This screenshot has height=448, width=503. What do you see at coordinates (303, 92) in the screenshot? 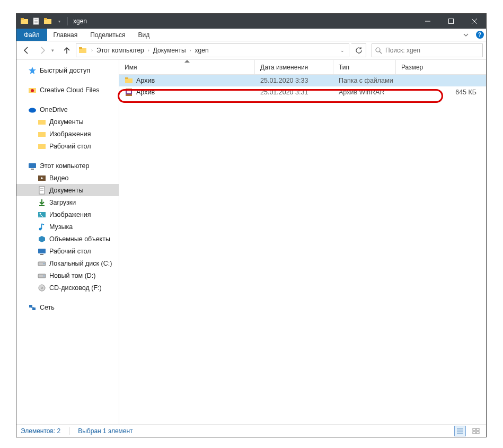
I see `file-row: Архив 25.01.2020 3:31 Архив WinRAR 645 К…` at bounding box center [303, 92].